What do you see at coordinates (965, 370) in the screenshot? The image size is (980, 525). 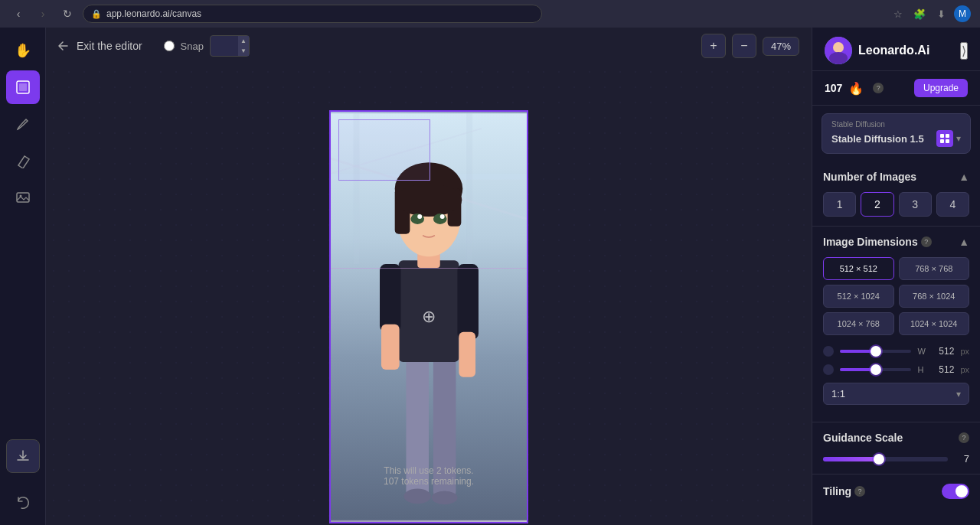 I see `height-unit: px` at bounding box center [965, 370].